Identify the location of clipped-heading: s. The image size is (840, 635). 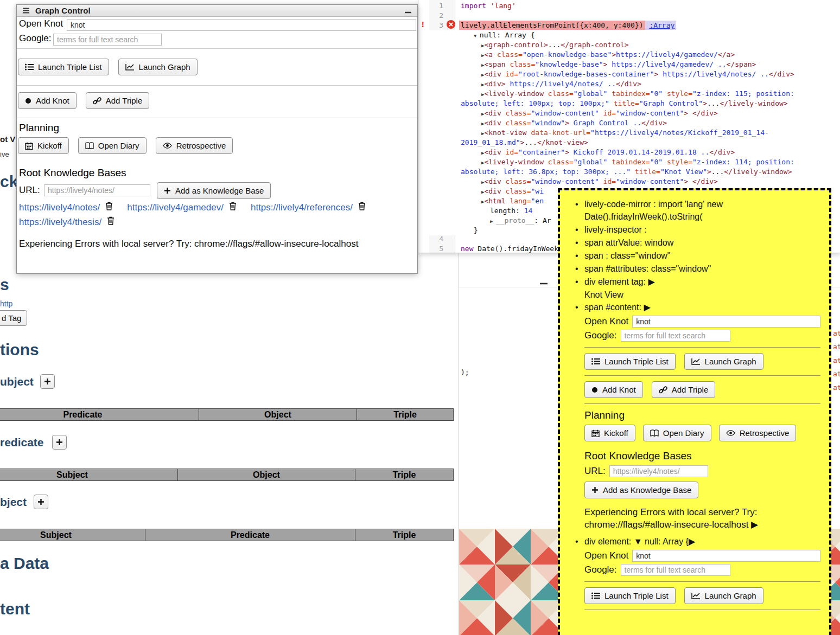
(4, 285).